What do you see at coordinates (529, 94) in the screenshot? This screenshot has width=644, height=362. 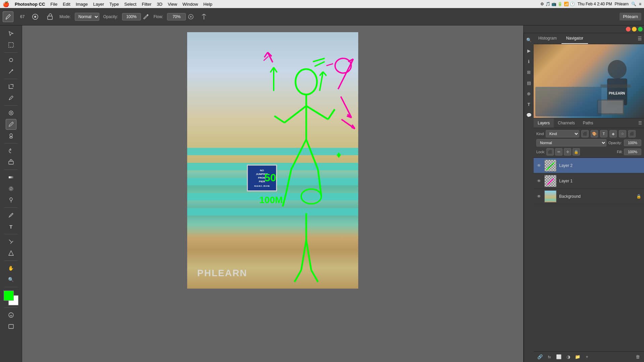 I see `panel-adjust-icon: ⊕` at bounding box center [529, 94].